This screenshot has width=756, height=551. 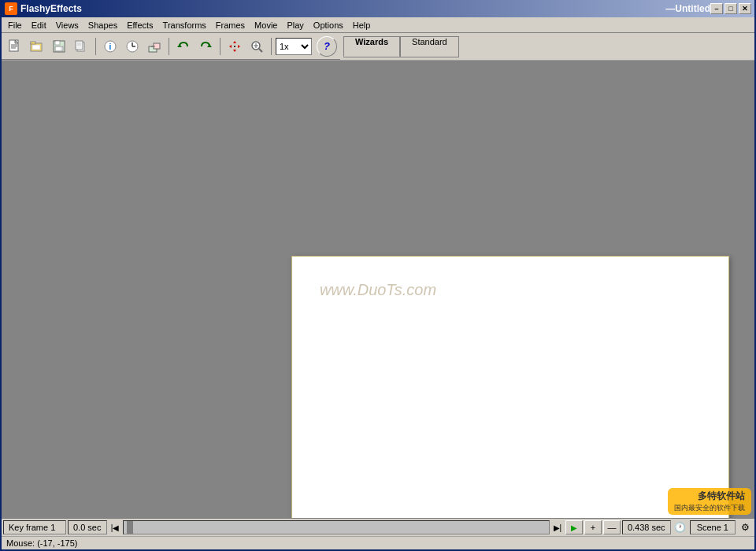 I want to click on watermark-desc: 国内最安全的软件下载, so click(x=710, y=508).